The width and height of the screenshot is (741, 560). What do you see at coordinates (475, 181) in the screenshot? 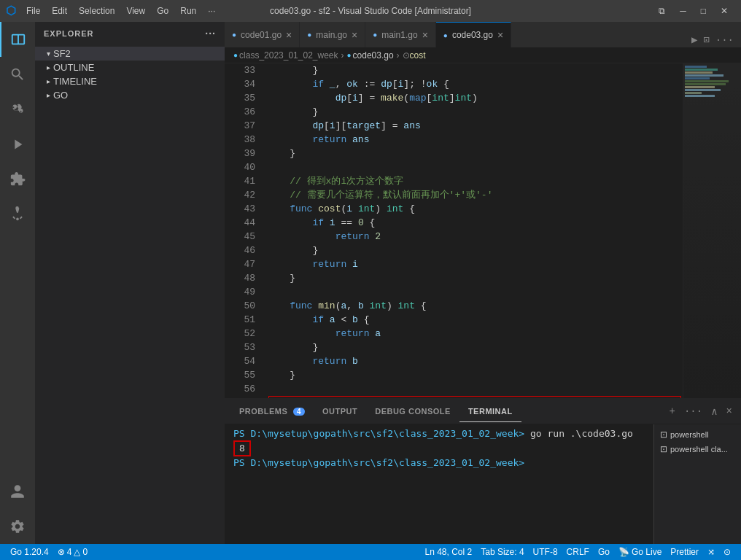
I see `code-line-41: // 得到x的i次方这个数字` at bounding box center [475, 181].